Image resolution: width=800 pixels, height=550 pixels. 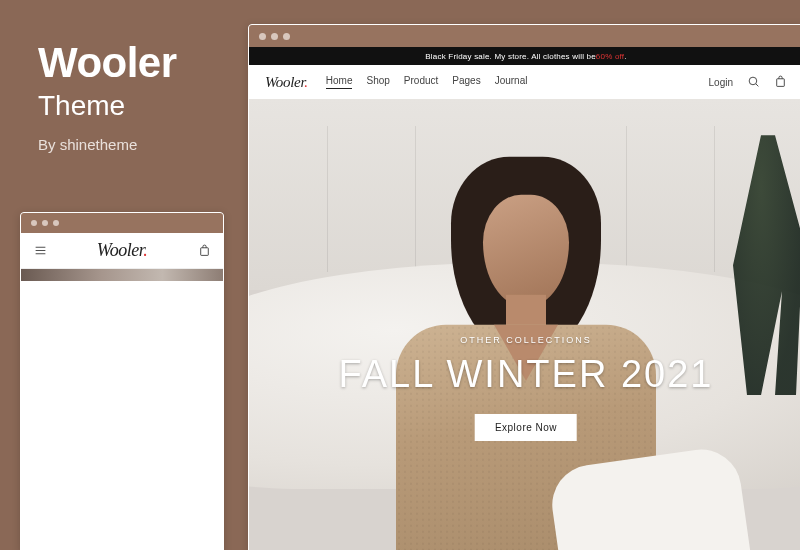 What do you see at coordinates (421, 82) in the screenshot?
I see `nav-item-product: Product` at bounding box center [421, 82].